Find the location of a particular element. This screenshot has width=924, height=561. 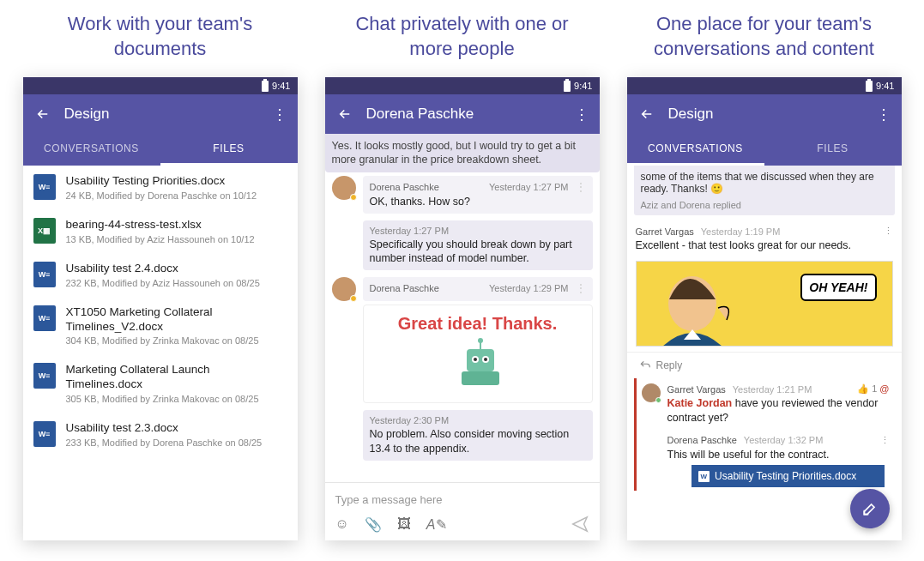

message-body: Excellent - that test looks great for ou… is located at coordinates (764, 245).